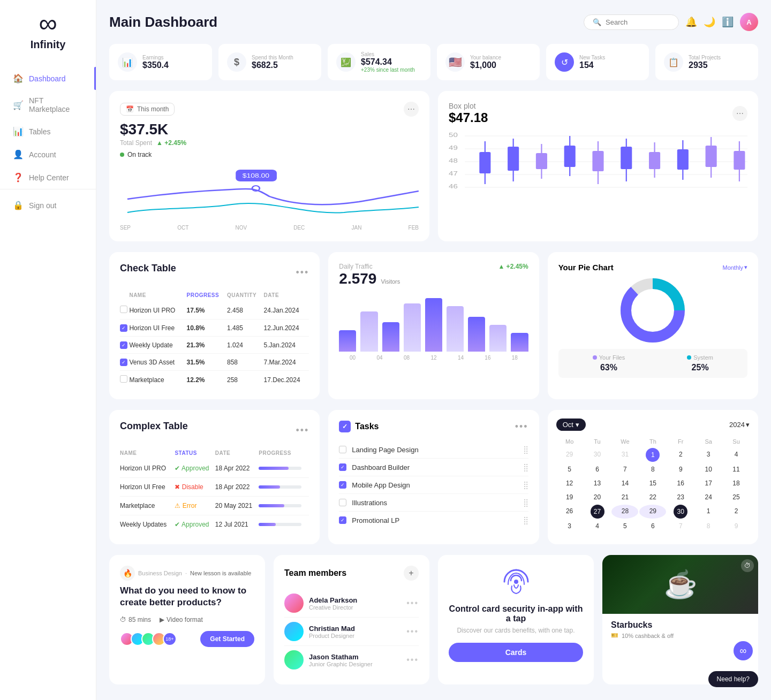 This screenshot has width=771, height=700. What do you see at coordinates (521, 427) in the screenshot?
I see `tasks-more: •••` at bounding box center [521, 427].